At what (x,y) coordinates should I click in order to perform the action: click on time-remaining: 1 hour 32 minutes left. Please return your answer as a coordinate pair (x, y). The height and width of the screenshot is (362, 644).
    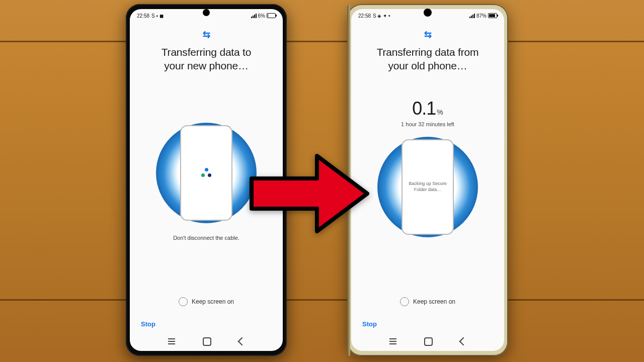
    Looking at the image, I should click on (428, 124).